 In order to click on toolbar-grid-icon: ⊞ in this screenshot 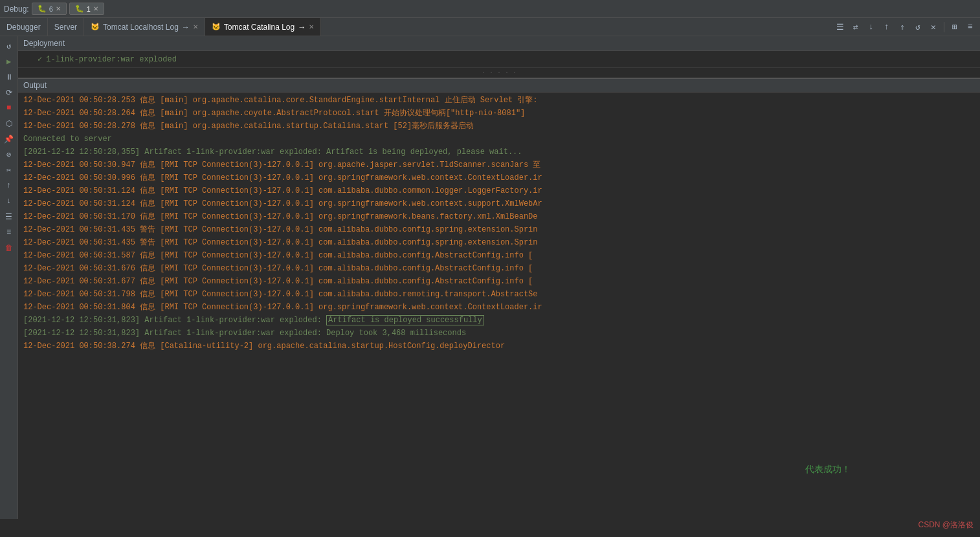, I will do `click(955, 27)`.